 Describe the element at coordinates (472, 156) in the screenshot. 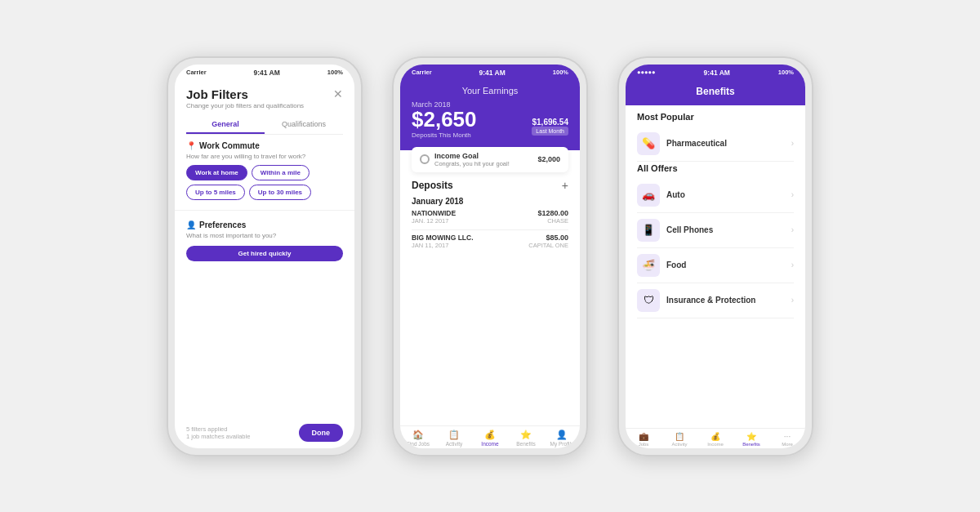

I see `goal-title: Income Goal` at that location.